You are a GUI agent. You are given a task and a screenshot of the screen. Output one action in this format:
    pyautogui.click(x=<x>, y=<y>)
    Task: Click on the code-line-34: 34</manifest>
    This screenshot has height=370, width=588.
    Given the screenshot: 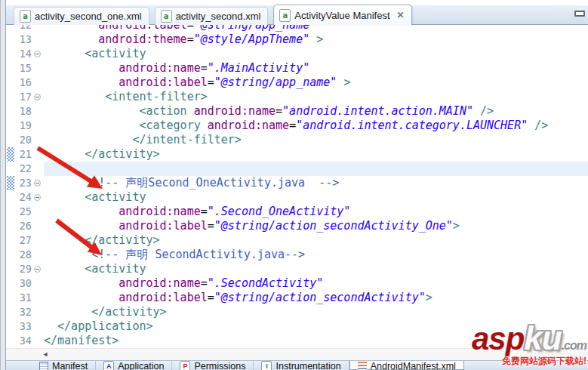 What is the action you would take?
    pyautogui.click(x=297, y=341)
    